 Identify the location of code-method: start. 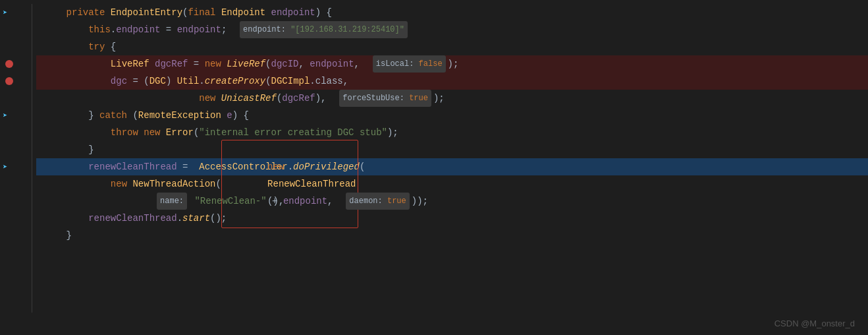
(196, 218).